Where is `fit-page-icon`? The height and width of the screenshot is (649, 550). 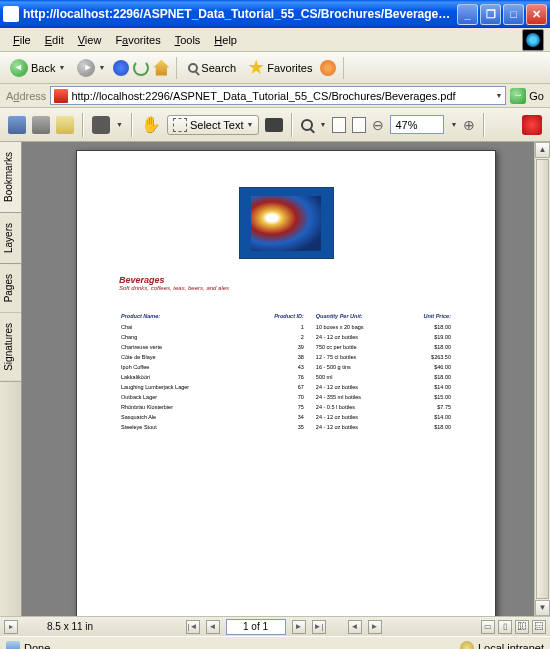
fit-page-icon is located at coordinates (359, 125).